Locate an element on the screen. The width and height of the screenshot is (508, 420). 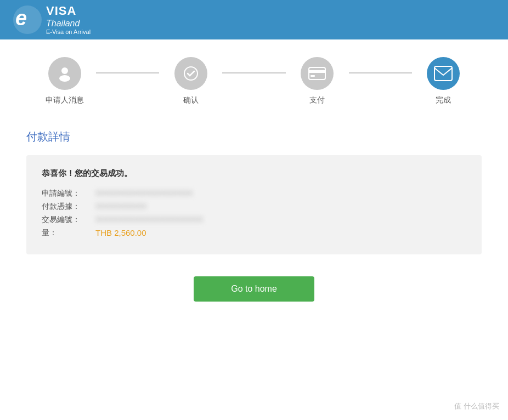
application-number-row: 申請編號： XXXXXXXXXXXXXXXXXXX is located at coordinates (254, 194).